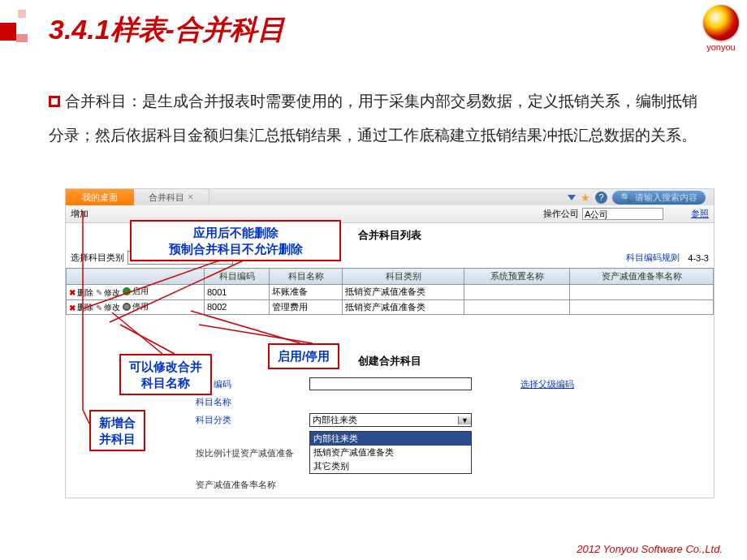 The width and height of the screenshot is (747, 560). I want to click on col-sysname: 系统预置名称, so click(517, 277).